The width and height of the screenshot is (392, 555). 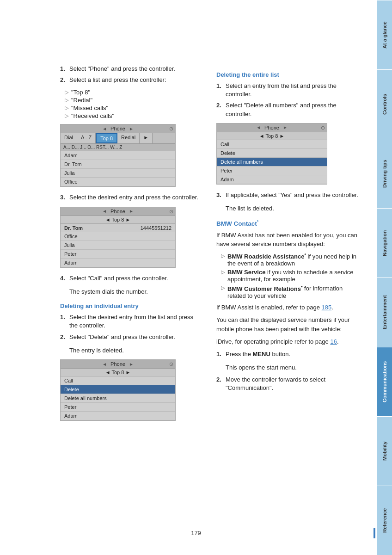 I want to click on phone-tabs: Dial A - Z Top 8 Redial ►, so click(x=118, y=139).